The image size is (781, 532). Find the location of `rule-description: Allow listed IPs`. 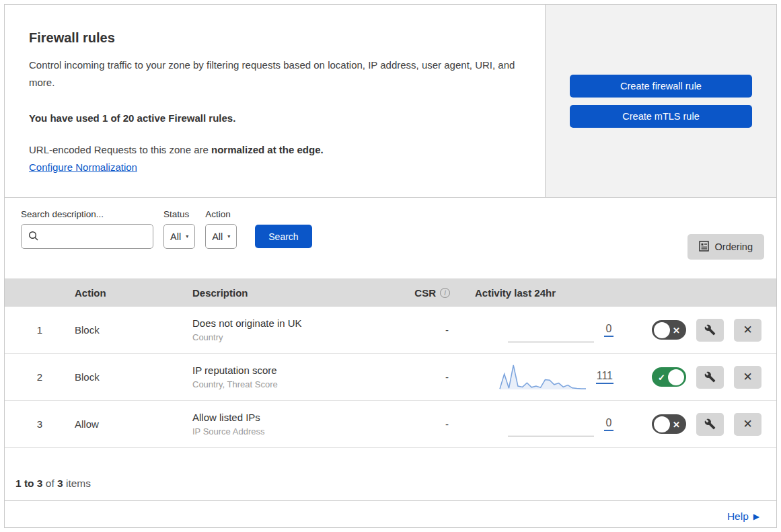

rule-description: Allow listed IPs is located at coordinates (300, 417).